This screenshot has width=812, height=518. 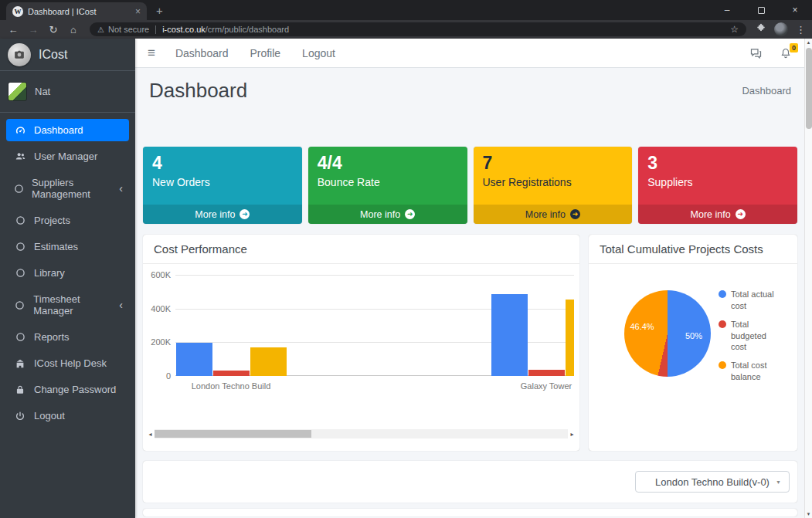 I want to click on stat-card-body: 4New Orders, so click(x=223, y=176).